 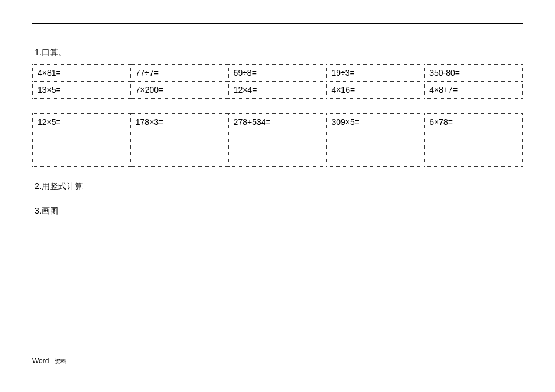 What do you see at coordinates (277, 81) in the screenshot?
I see `mental-math-table-1: 4×81= 77÷7= 69÷8= 19÷3= 350-80= 13×5= 7×…` at bounding box center [277, 81].